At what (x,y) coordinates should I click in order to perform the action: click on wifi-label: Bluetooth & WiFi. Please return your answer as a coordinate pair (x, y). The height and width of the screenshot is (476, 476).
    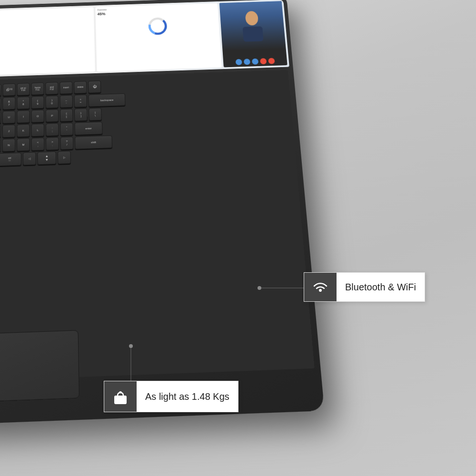
    Looking at the image, I should click on (381, 288).